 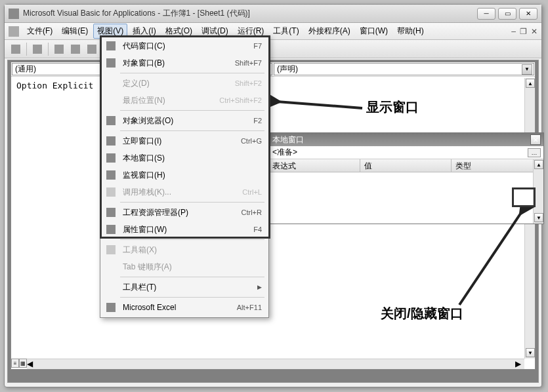 I want to click on procedure-dropdown-value: (声明), so click(x=287, y=69).